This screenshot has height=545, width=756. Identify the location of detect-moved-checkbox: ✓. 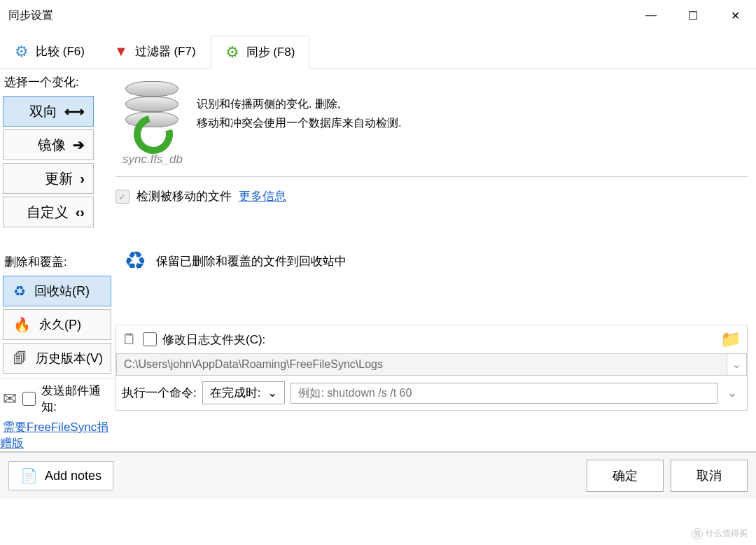
(122, 197).